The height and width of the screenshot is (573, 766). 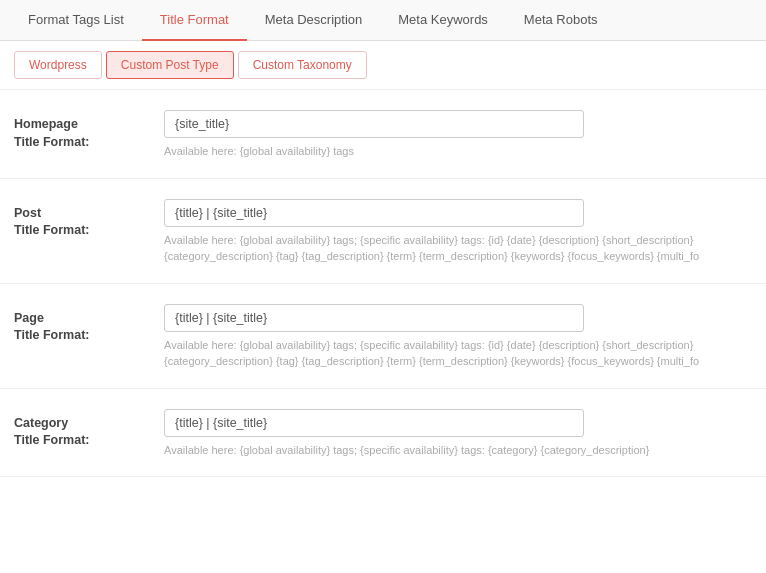 I want to click on input-homepage, so click(x=374, y=124).